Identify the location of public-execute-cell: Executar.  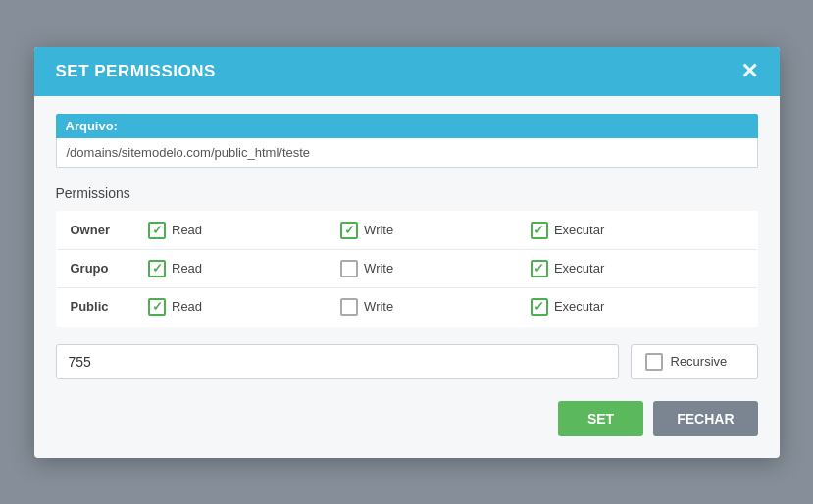
(637, 306).